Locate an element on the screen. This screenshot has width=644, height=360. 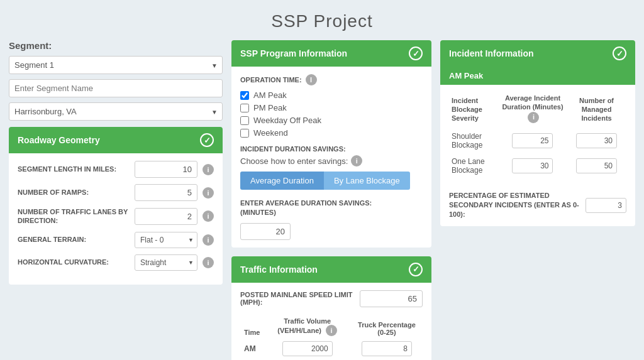
location-select: Harrisonburg, VA is located at coordinates (116, 112).